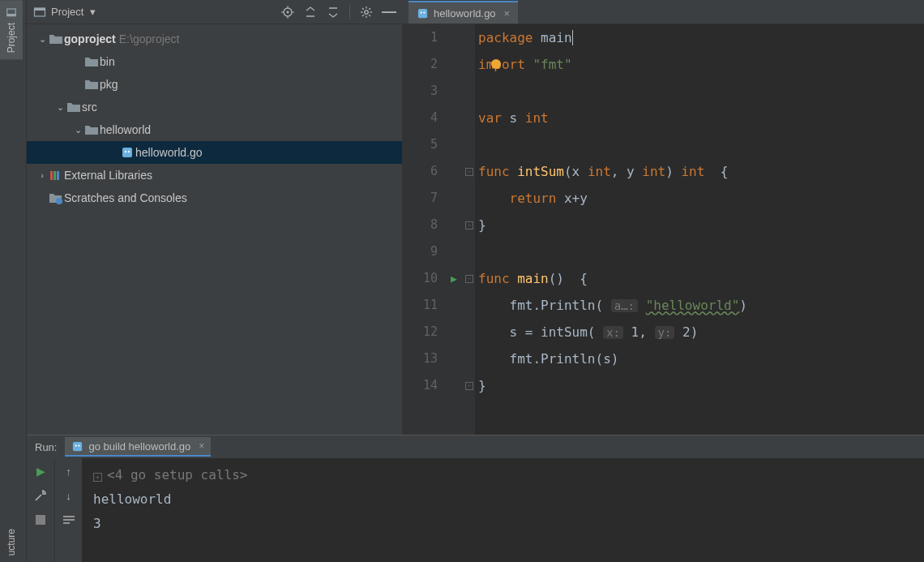  What do you see at coordinates (214, 118) in the screenshot?
I see `project-tree: ⌄ goproject E:\goproject bin pkg ⌄ src ⌄…` at bounding box center [214, 118].